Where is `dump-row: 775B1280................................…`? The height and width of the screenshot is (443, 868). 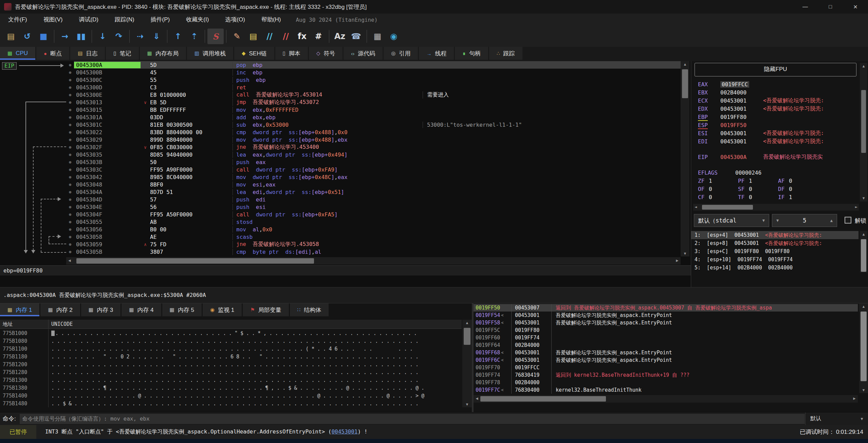
dump-row: 775B1280................................… is located at coordinates (231, 372).